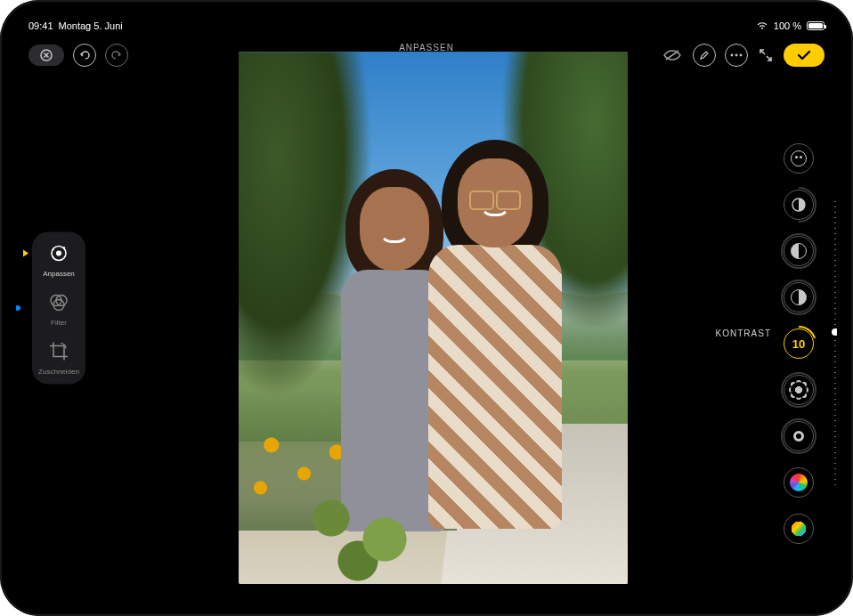 This screenshot has width=853, height=616. Describe the element at coordinates (799, 344) in the screenshot. I see `adjust-contrast-value: 10` at that location.